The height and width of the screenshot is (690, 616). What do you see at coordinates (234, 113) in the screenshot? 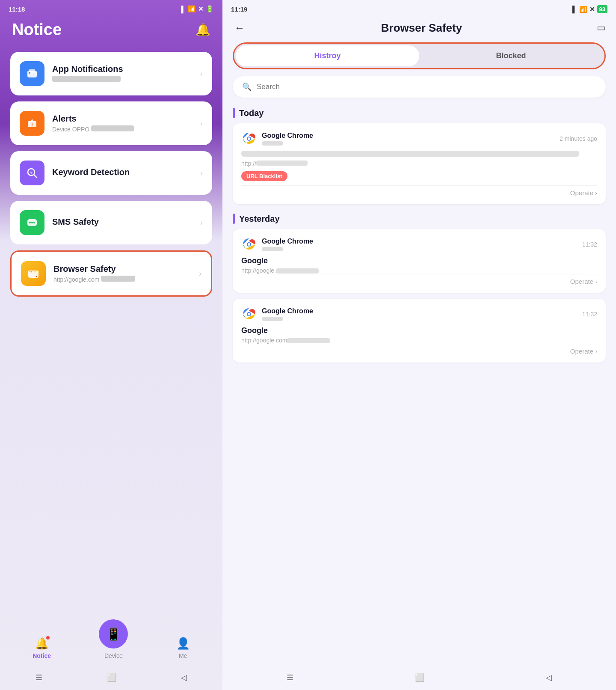
I see `section-bar-today` at bounding box center [234, 113].